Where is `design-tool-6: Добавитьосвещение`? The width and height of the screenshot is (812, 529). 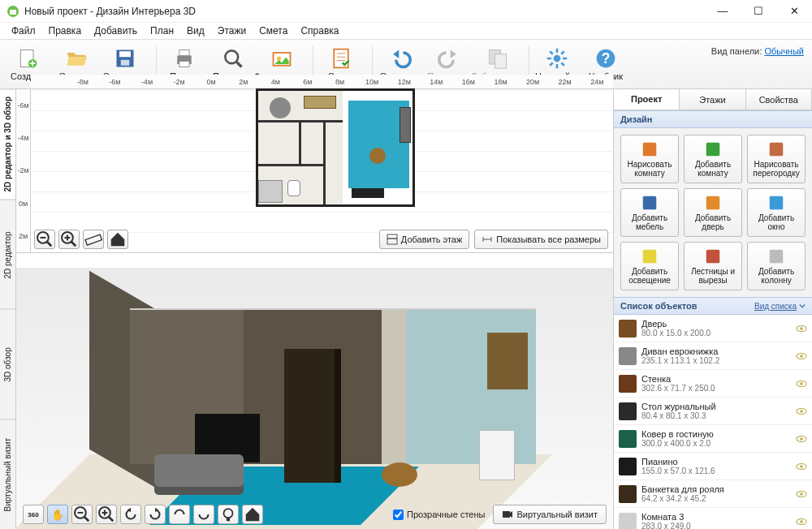 design-tool-6: Добавитьосвещение is located at coordinates (650, 266).